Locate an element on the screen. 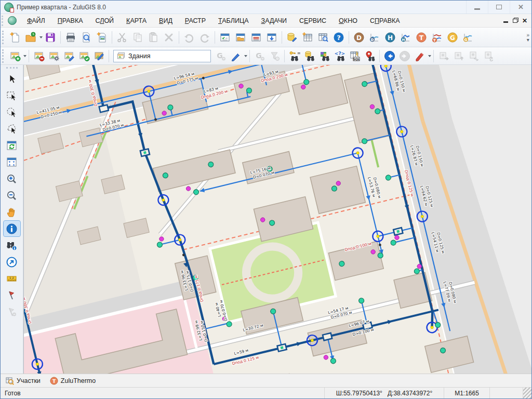 The width and height of the screenshot is (532, 399). zulu-h-chart-button: H is located at coordinates (406, 37).